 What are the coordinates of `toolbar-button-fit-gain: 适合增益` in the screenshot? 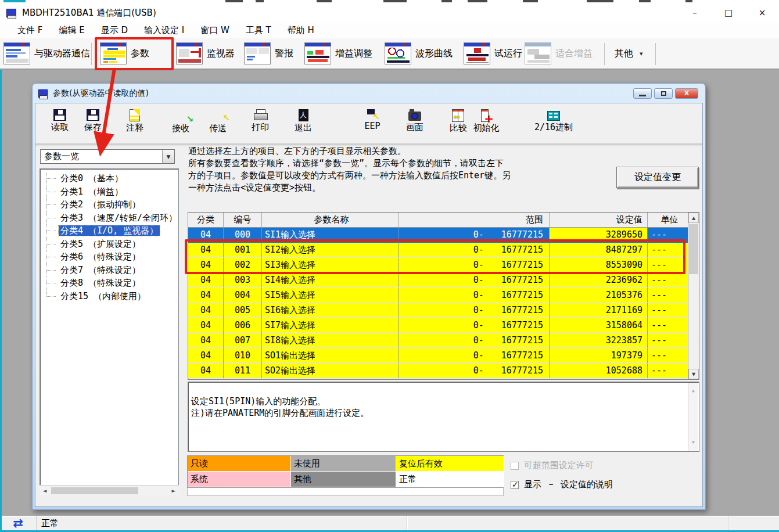 It's located at (559, 53).